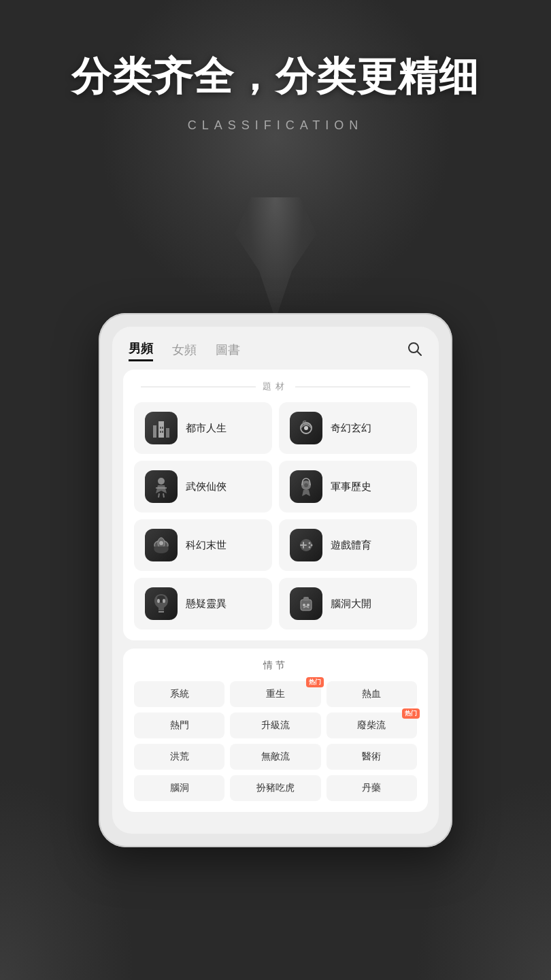  Describe the element at coordinates (276, 348) in the screenshot. I see `tab-bar: 男頻 女頻 圖書` at that location.